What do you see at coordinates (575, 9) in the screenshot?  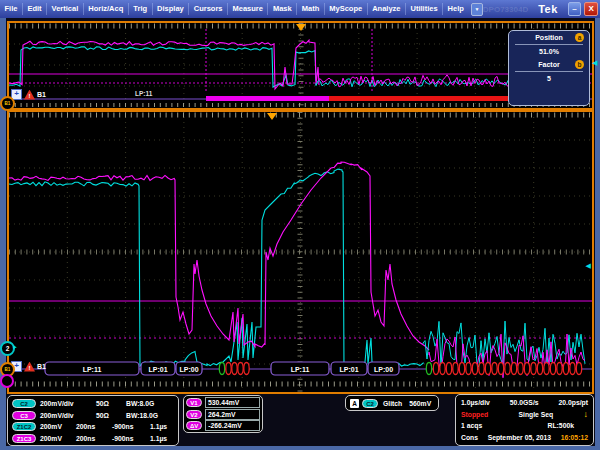 I see `minimize-button: –` at bounding box center [575, 9].